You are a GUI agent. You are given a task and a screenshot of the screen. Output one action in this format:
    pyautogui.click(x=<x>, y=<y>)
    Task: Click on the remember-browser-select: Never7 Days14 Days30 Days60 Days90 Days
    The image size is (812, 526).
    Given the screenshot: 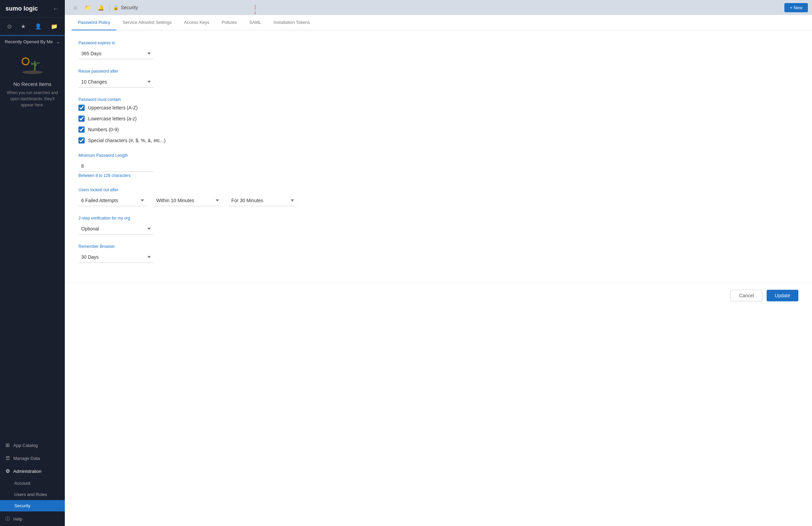 What is the action you would take?
    pyautogui.click(x=116, y=257)
    